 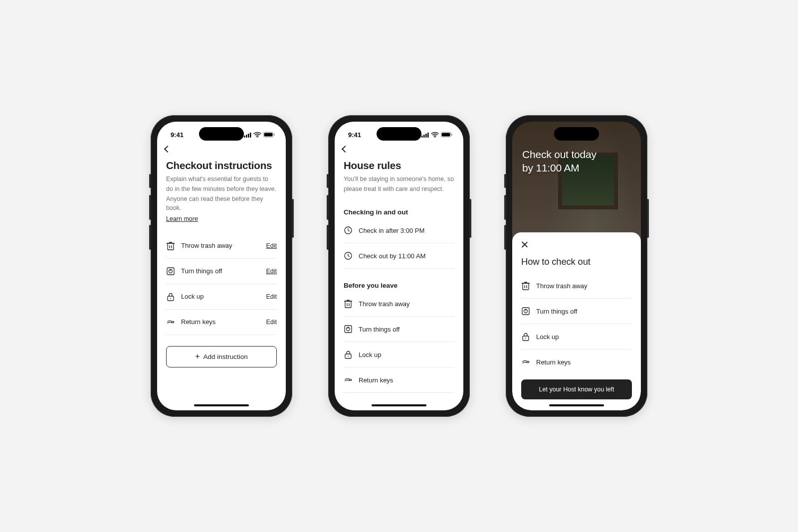 I want to click on instruction-row-trash: Throw trash away Edit, so click(x=221, y=246).